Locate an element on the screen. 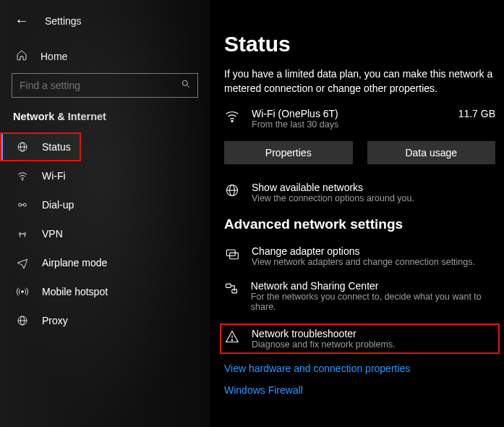  wifi-usage-row: Wi-Fi (OnePlus 6T) From the last 30 days… is located at coordinates (360, 122).